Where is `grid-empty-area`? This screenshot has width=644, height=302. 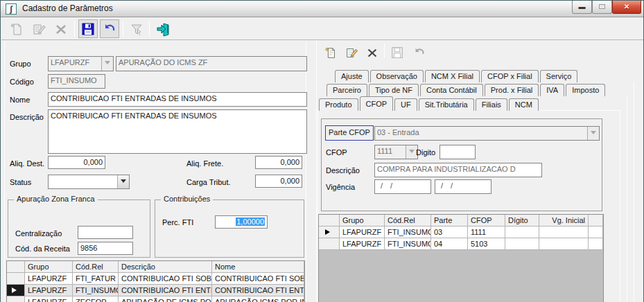
grid-empty-area is located at coordinates (461, 276).